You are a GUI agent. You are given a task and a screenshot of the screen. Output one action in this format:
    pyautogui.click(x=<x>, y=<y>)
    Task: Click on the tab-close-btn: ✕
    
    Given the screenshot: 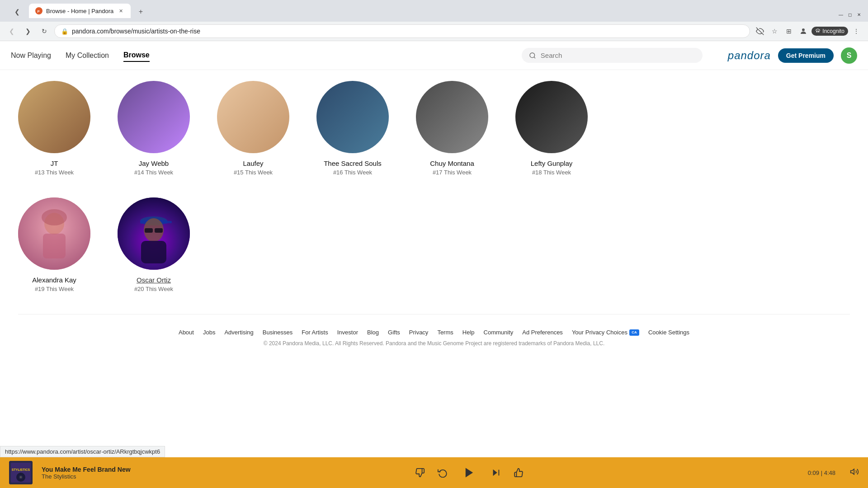 What is the action you would take?
    pyautogui.click(x=121, y=11)
    